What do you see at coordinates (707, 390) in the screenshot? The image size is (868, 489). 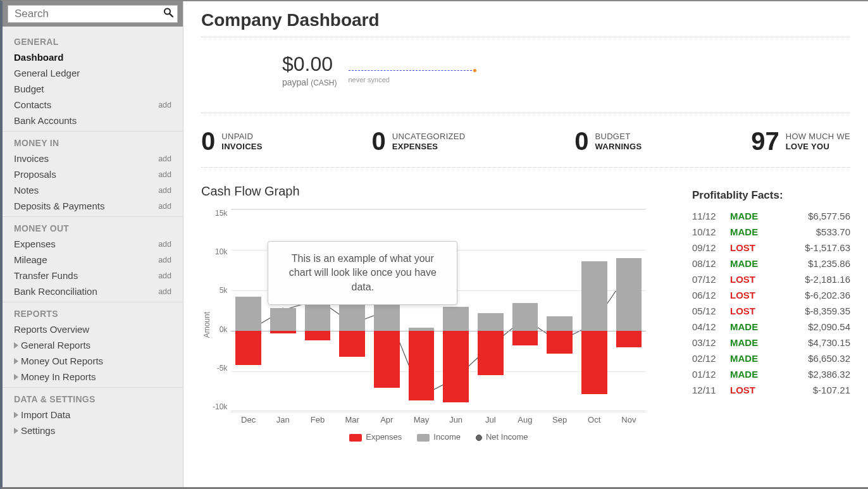 I see `profit-date: 12/11` at bounding box center [707, 390].